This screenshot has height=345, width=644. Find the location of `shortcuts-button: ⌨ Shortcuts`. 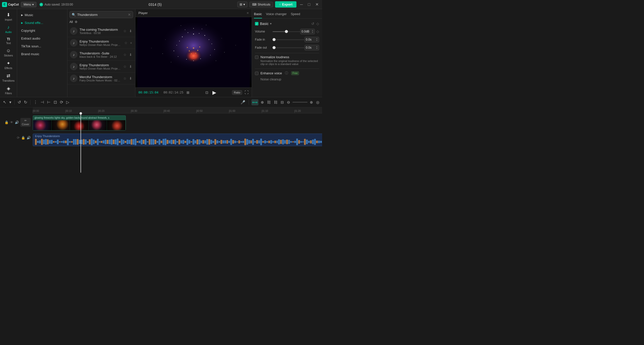

shortcuts-button: ⌨ Shortcuts is located at coordinates (261, 5).